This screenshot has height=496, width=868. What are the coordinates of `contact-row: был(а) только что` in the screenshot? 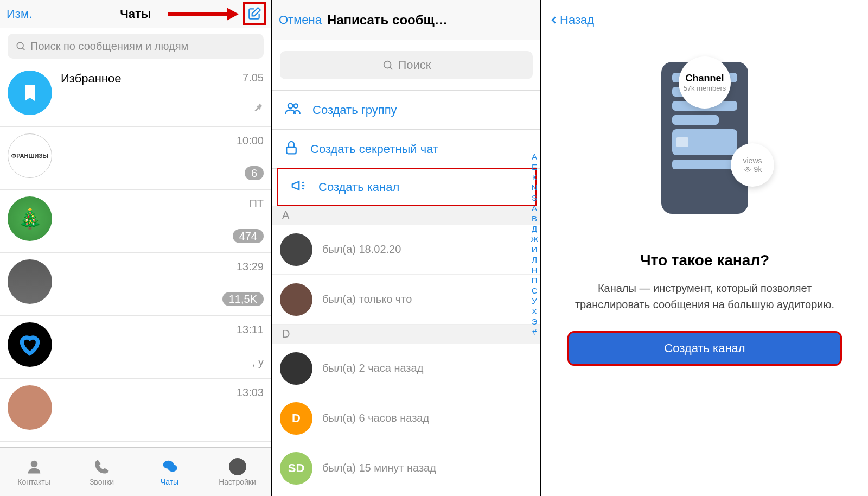 It's located at (406, 300).